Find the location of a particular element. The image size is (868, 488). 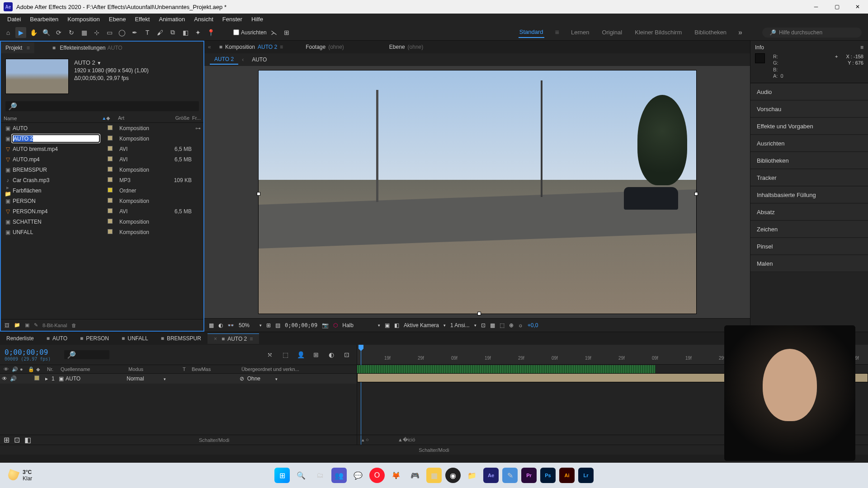

tab-composition: ■ Komposition AUTO 2 ≡ is located at coordinates (251, 47).